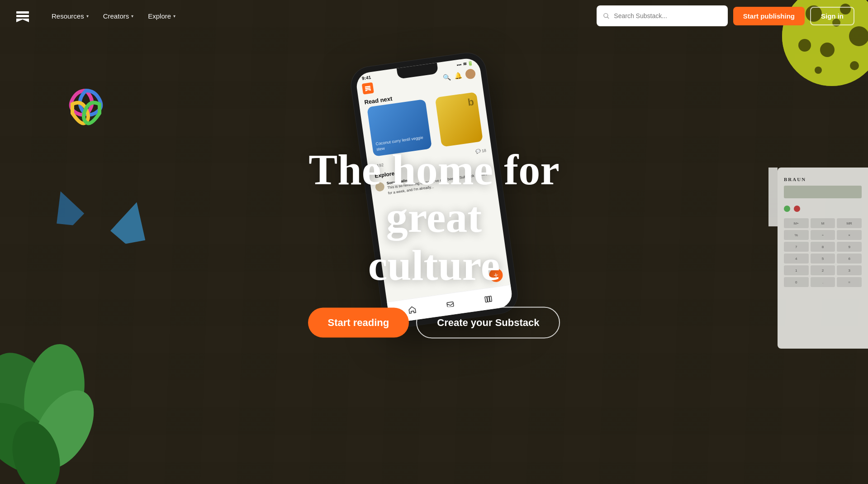 The width and height of the screenshot is (868, 484). I want to click on braun-key: MR, so click(849, 223).